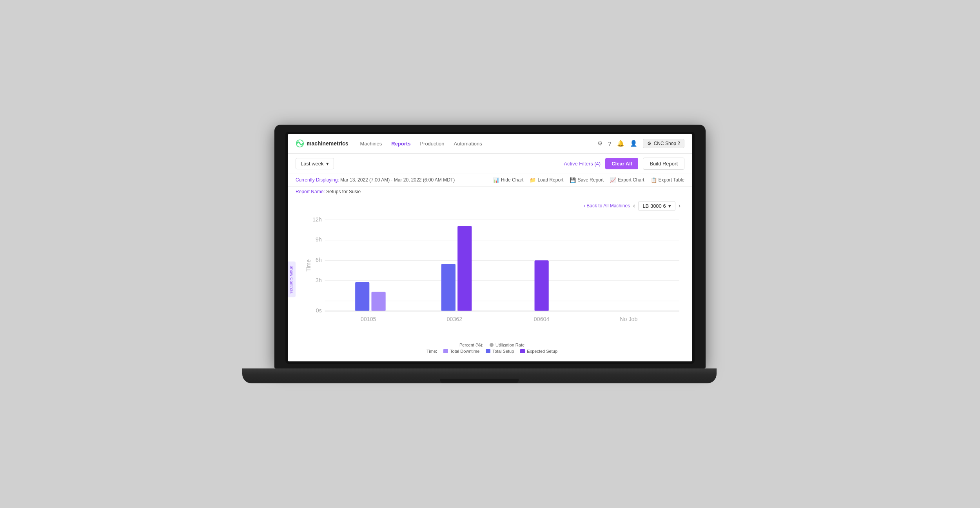 The image size is (980, 508). What do you see at coordinates (446, 351) in the screenshot?
I see `total-downtime-swatch` at bounding box center [446, 351].